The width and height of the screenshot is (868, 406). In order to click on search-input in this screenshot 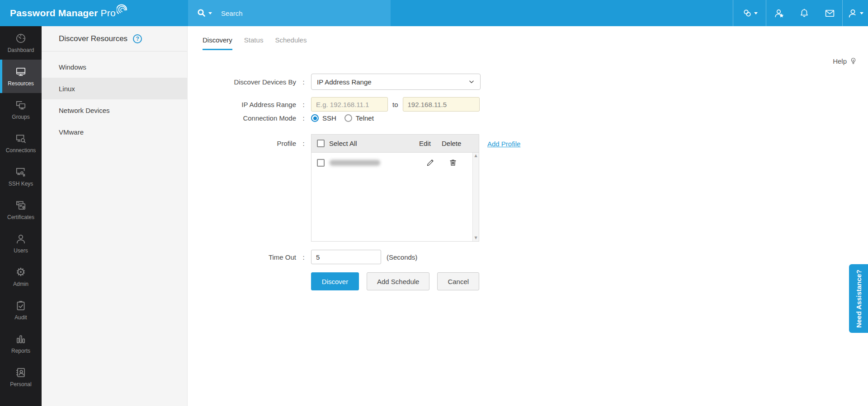, I will do `click(296, 14)`.